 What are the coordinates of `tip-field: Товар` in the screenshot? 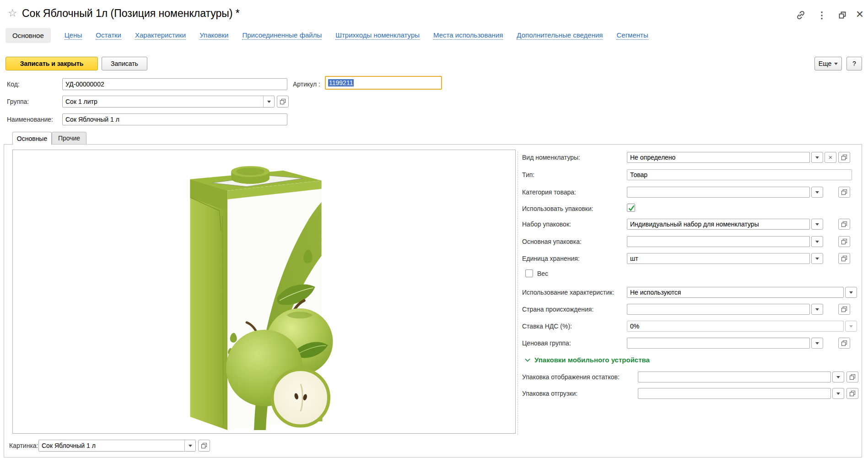 It's located at (739, 175).